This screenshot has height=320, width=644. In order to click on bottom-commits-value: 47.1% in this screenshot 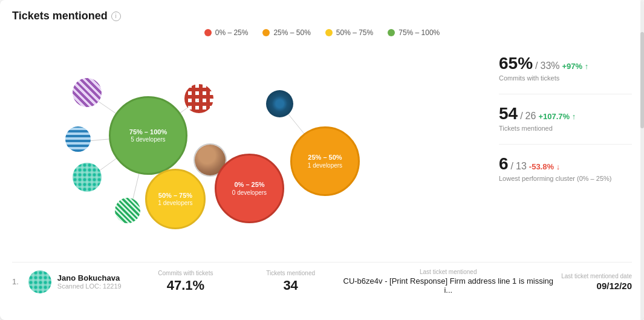, I will do `click(186, 286)`.